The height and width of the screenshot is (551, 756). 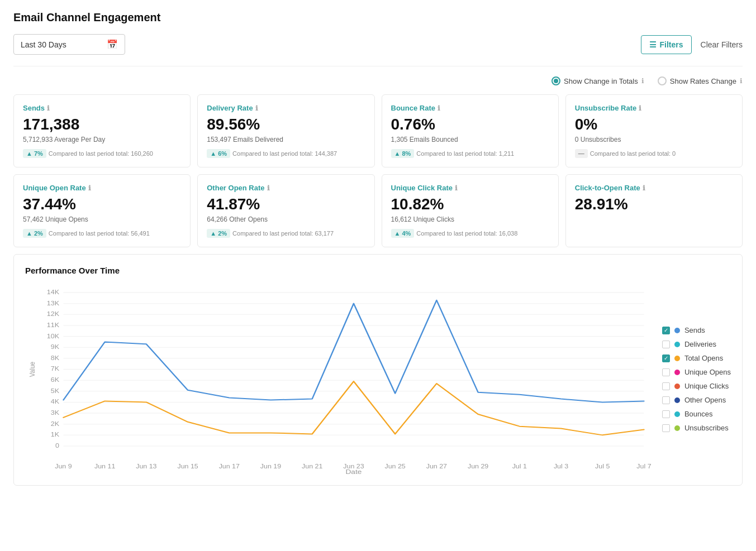 What do you see at coordinates (662, 81) in the screenshot?
I see `radio-rates` at bounding box center [662, 81].